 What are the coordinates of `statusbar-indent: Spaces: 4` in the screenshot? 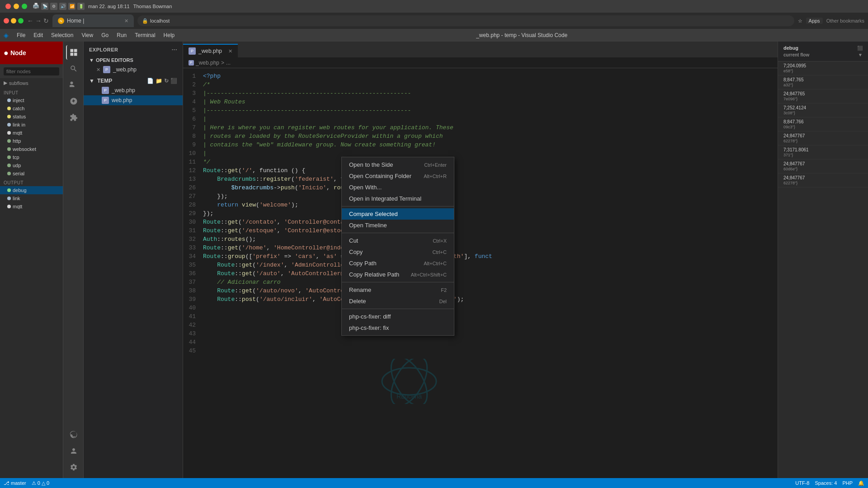 It's located at (826, 483).